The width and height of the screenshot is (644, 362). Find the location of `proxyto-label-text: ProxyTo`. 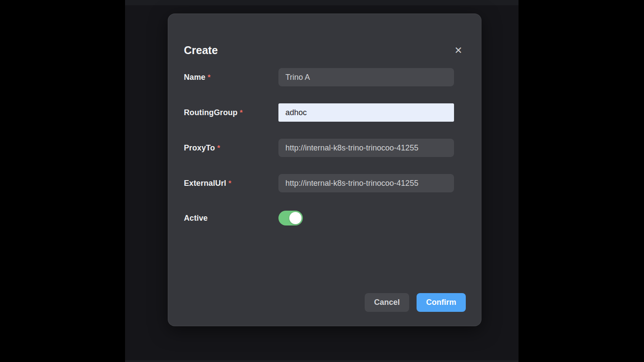

proxyto-label-text: ProxyTo is located at coordinates (200, 148).